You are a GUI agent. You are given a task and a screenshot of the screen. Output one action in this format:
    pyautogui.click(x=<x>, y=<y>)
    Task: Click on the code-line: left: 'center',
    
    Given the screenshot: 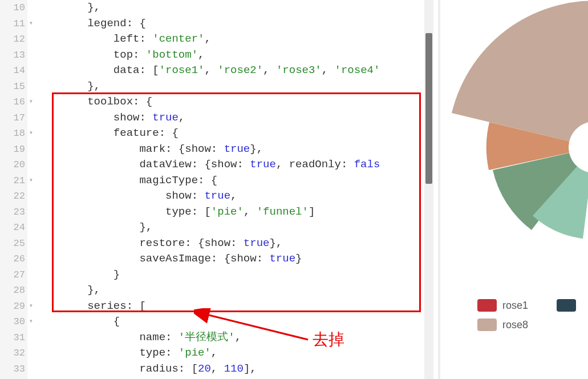 What is the action you would take?
    pyautogui.click(x=226, y=39)
    